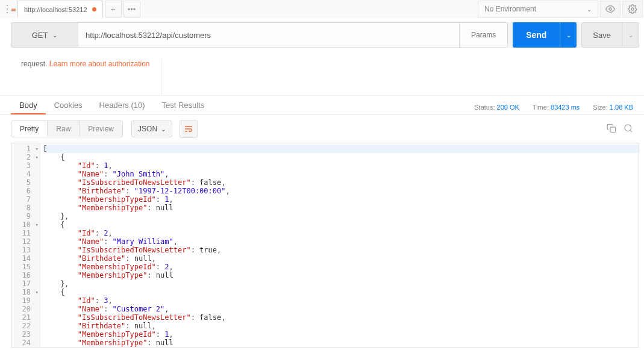 The width and height of the screenshot is (644, 350). Describe the element at coordinates (630, 35) in the screenshot. I see `save-dropdown: ⌄` at that location.